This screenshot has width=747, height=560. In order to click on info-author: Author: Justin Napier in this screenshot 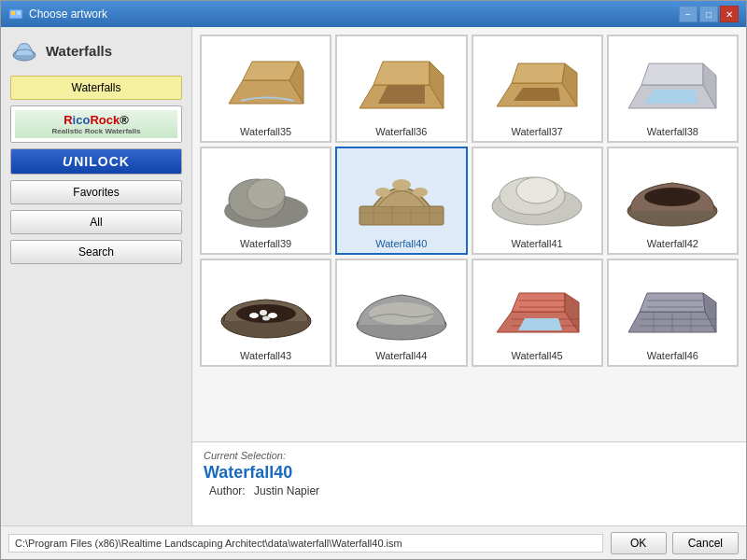, I will do `click(469, 491)`.